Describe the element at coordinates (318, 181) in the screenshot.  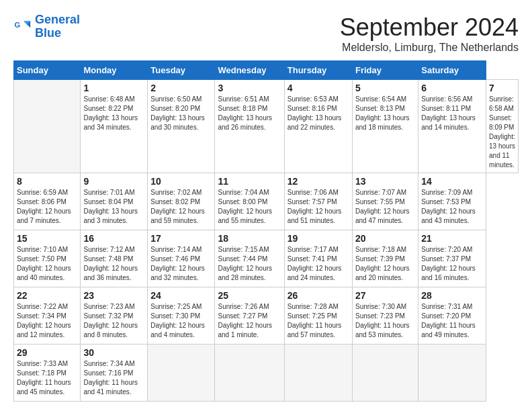
I see `day-number: 12` at that location.